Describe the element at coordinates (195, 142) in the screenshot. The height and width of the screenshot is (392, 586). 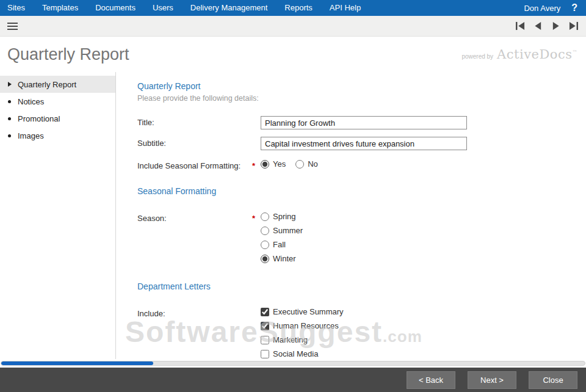
I see `subtitle-label: Subtitle:` at that location.